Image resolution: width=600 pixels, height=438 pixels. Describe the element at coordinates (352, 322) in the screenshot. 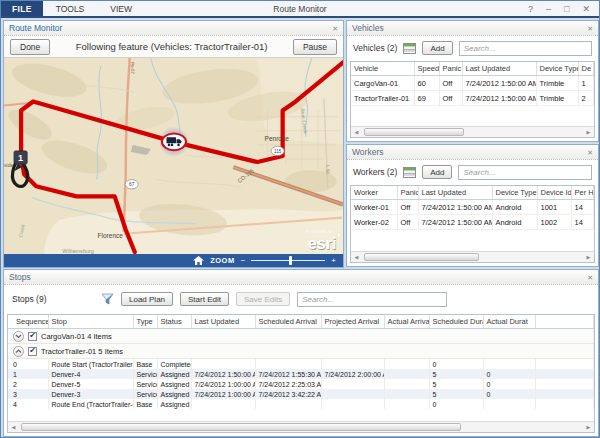

I see `col-projected-arrival: Projected Arrival` at that location.